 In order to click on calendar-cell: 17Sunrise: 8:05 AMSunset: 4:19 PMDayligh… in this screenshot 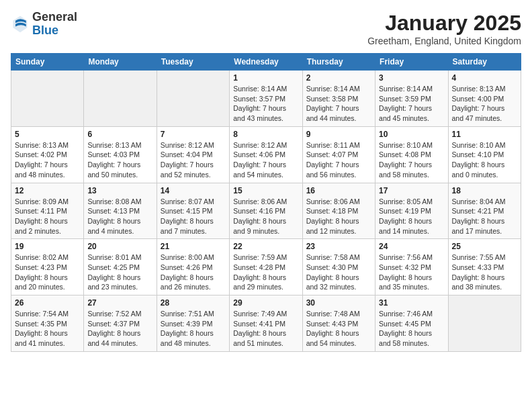, I will do `click(412, 211)`.